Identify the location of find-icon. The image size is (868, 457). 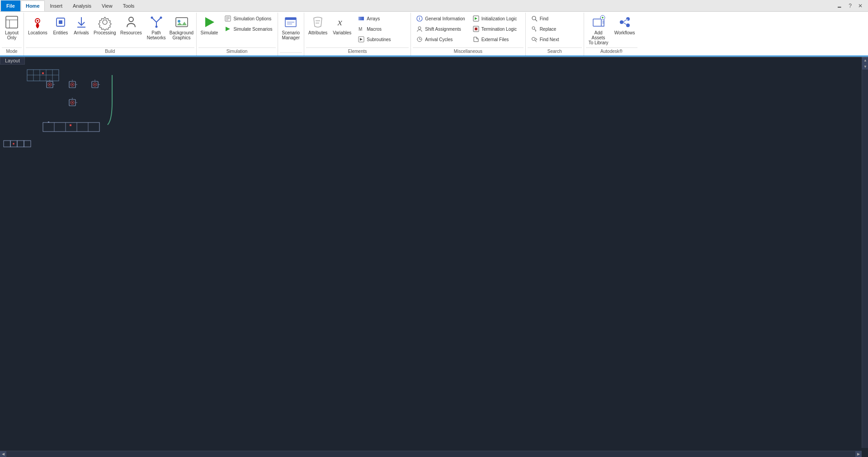
(534, 19).